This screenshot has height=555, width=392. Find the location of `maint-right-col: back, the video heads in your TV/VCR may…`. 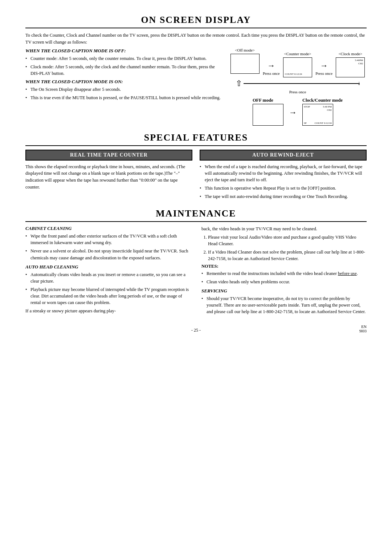

maint-right-col: back, the video heads in your TV/VCR may… is located at coordinates (284, 271).